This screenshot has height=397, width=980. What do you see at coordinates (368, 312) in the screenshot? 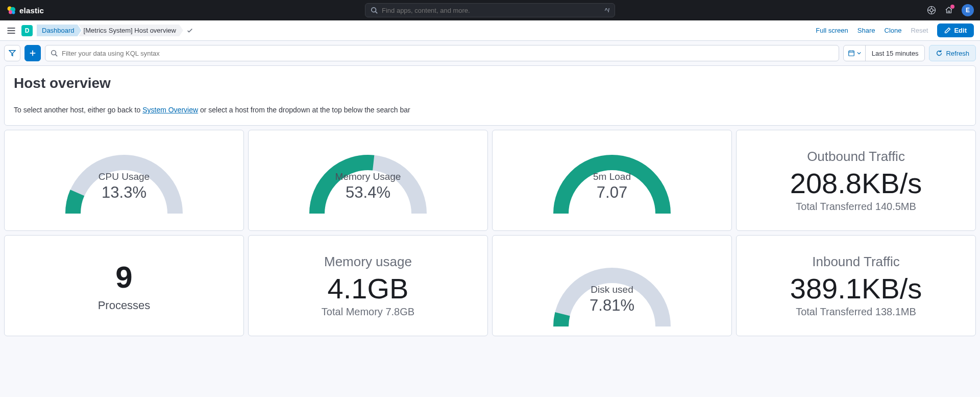
I see `mem-abs-sub: Total Memory 7.8GB` at bounding box center [368, 312].